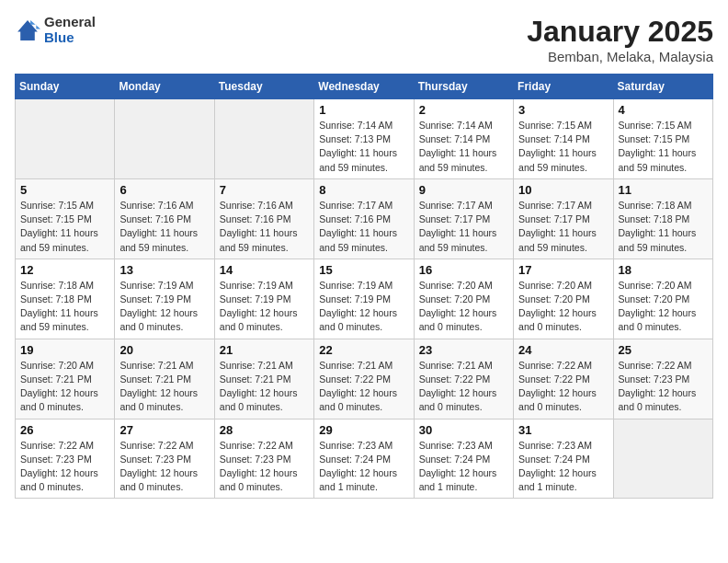 This screenshot has width=728, height=563. What do you see at coordinates (165, 298) in the screenshot?
I see `calendar-cell: 13Sunrise: 7:19 AMSunset: 7:19 PMDayligh…` at bounding box center [165, 298].